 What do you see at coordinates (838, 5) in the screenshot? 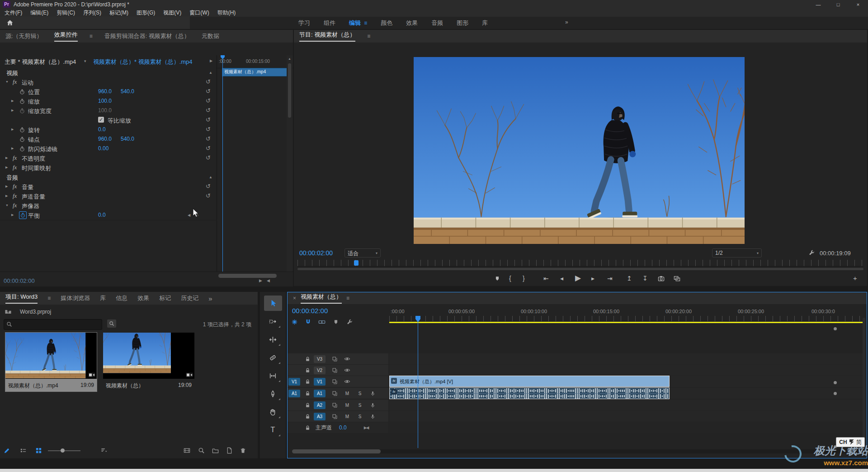
I see `maximize-button: □` at bounding box center [838, 5].